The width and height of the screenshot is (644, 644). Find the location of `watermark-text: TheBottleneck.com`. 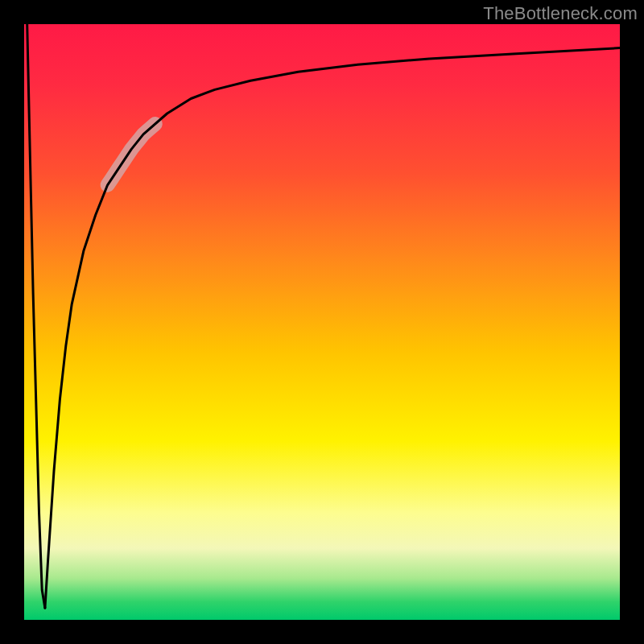

watermark-text: TheBottleneck.com is located at coordinates (560, 14).